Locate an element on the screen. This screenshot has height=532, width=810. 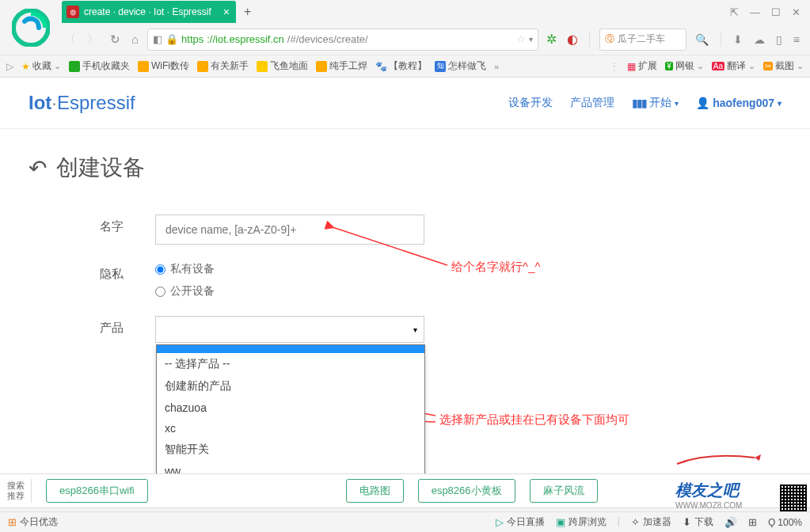
window-close-icon: ✕ is located at coordinates (797, 13).